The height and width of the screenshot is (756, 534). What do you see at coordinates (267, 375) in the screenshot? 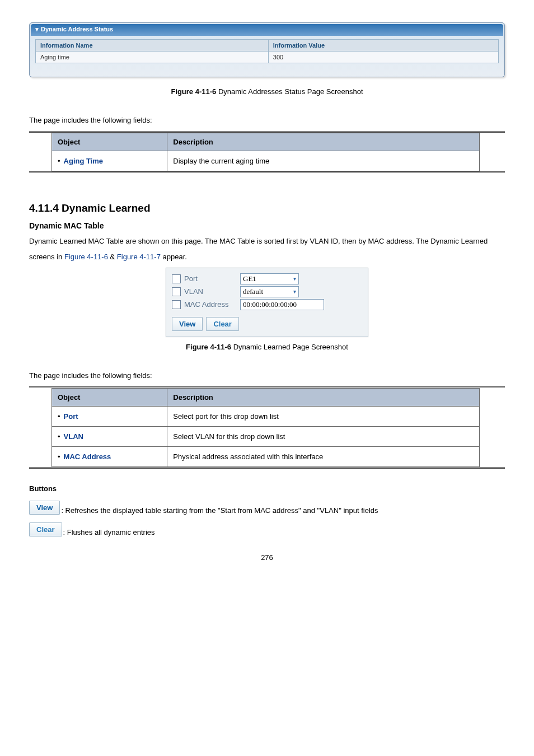
I see `intro-text-2: The page includes the following fields:` at bounding box center [267, 375].